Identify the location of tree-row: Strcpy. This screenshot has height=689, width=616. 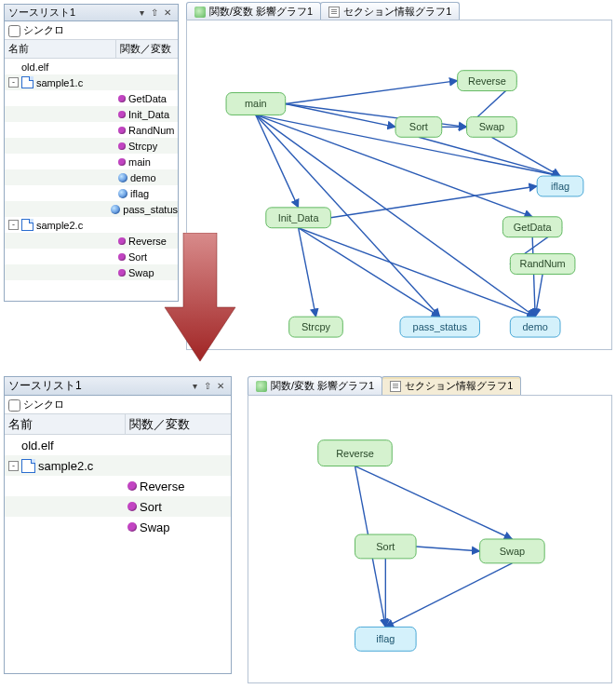
(91, 145).